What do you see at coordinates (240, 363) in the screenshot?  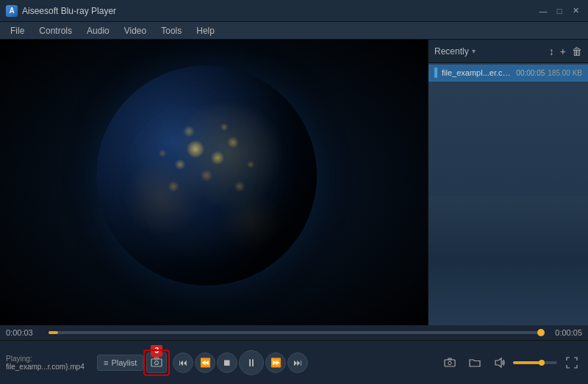 I see `transport-controls: ⏮ ⏪ ⏹ ⏸ ⏩ ⏭` at bounding box center [240, 363].